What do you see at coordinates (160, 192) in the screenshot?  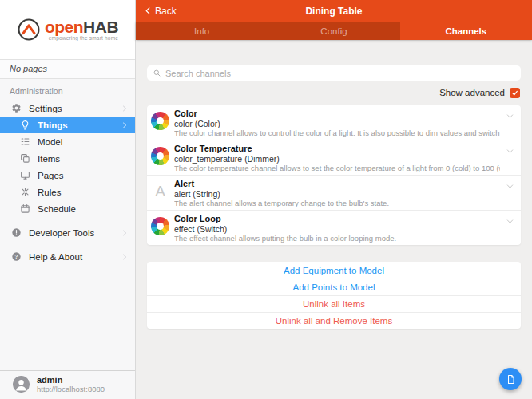 I see `letter-a-icon: A` at bounding box center [160, 192].